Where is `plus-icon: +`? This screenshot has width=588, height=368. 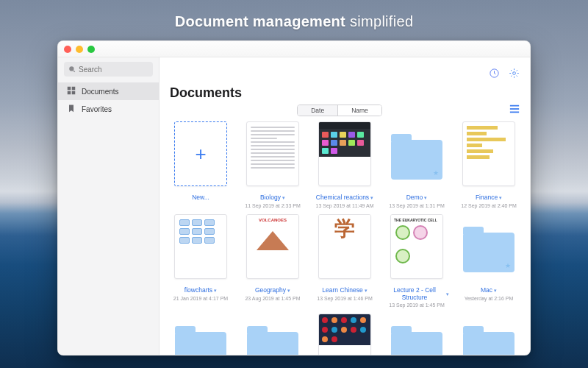 plus-icon: + is located at coordinates (201, 154).